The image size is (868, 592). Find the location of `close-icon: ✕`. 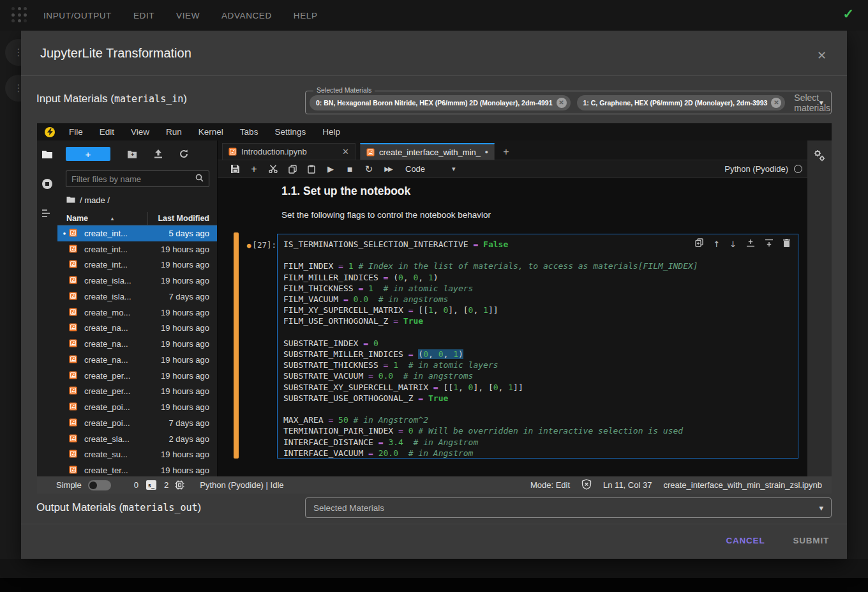

close-icon: ✕ is located at coordinates (822, 56).